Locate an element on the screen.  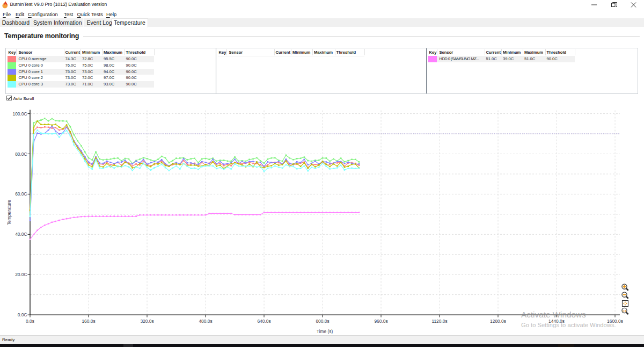
svg-text: 320.0s is located at coordinates (147, 321).